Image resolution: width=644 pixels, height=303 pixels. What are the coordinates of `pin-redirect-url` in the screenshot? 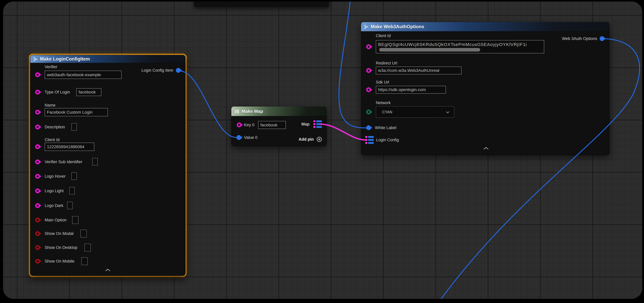 It's located at (368, 70).